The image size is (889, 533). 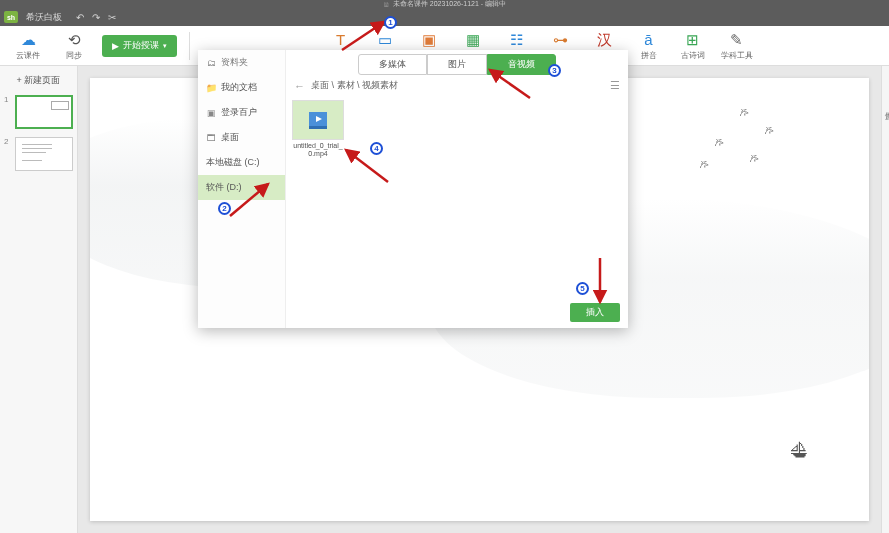 I want to click on play-icon: ▶, so click(x=116, y=46).